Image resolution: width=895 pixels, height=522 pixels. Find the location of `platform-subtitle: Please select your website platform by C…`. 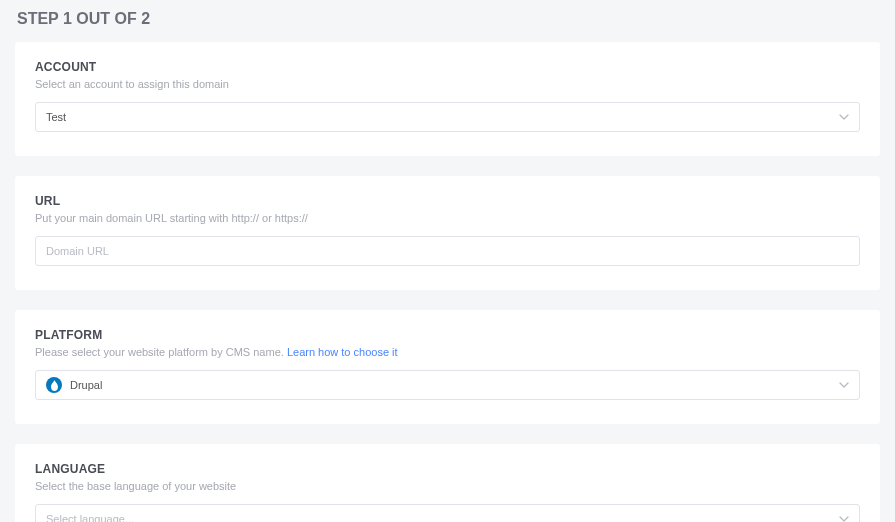

platform-subtitle: Please select your website platform by C… is located at coordinates (448, 352).